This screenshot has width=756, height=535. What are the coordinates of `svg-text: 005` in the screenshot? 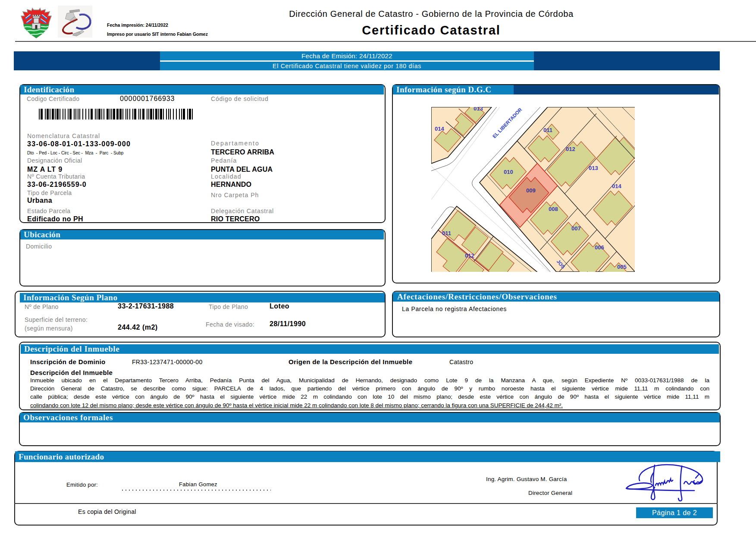 It's located at (622, 267).